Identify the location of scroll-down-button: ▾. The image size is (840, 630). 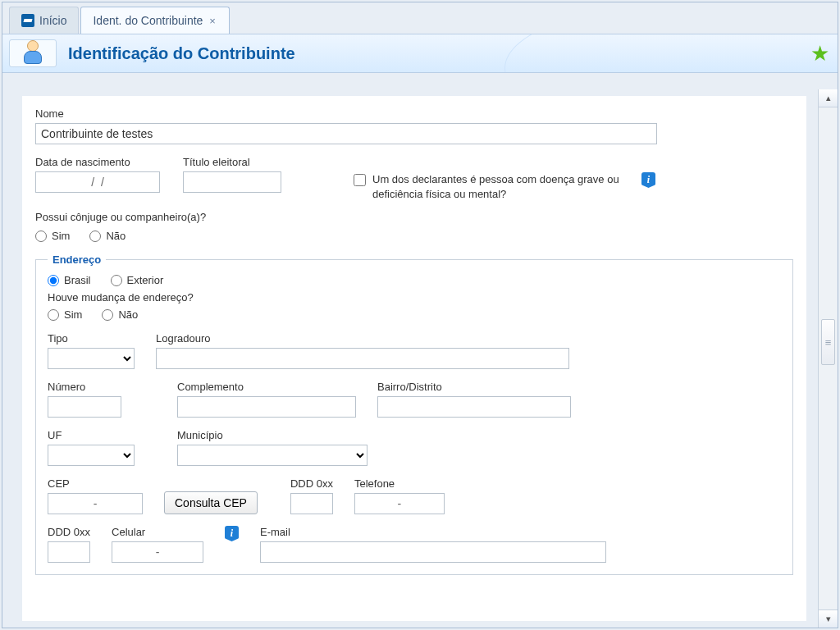
(829, 619).